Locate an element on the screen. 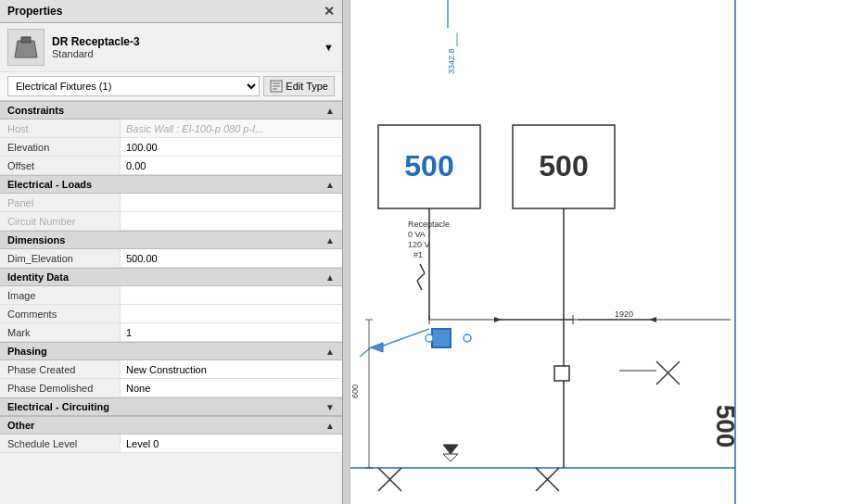 The height and width of the screenshot is (504, 865). edit-type-button: Edit Type is located at coordinates (299, 86).